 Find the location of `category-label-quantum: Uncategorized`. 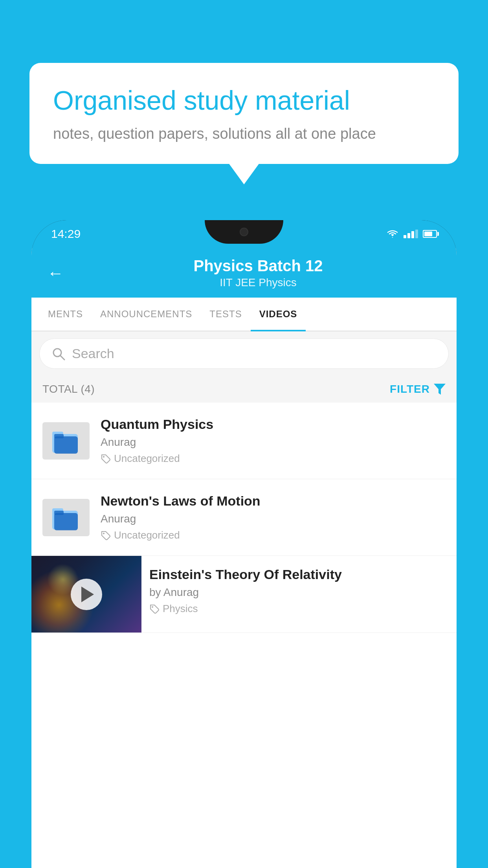

category-label-quantum: Uncategorized is located at coordinates (147, 458).